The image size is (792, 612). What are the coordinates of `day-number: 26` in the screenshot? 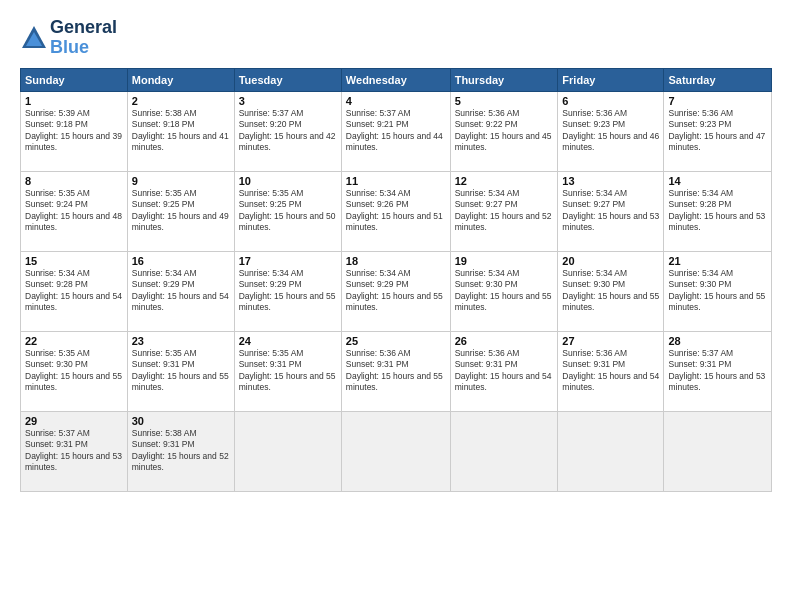 It's located at (504, 341).